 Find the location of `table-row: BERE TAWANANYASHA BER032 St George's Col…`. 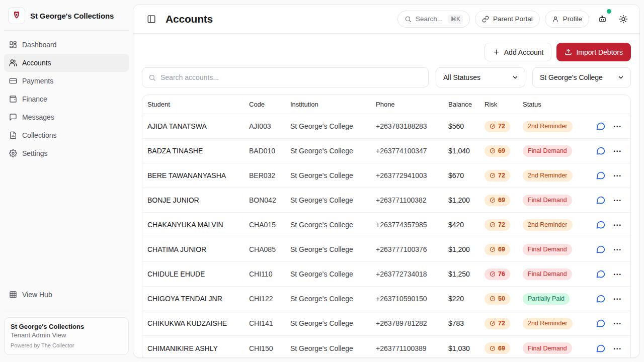

table-row: BERE TAWANANYASHA BER032 St George's Col… is located at coordinates (386, 176).